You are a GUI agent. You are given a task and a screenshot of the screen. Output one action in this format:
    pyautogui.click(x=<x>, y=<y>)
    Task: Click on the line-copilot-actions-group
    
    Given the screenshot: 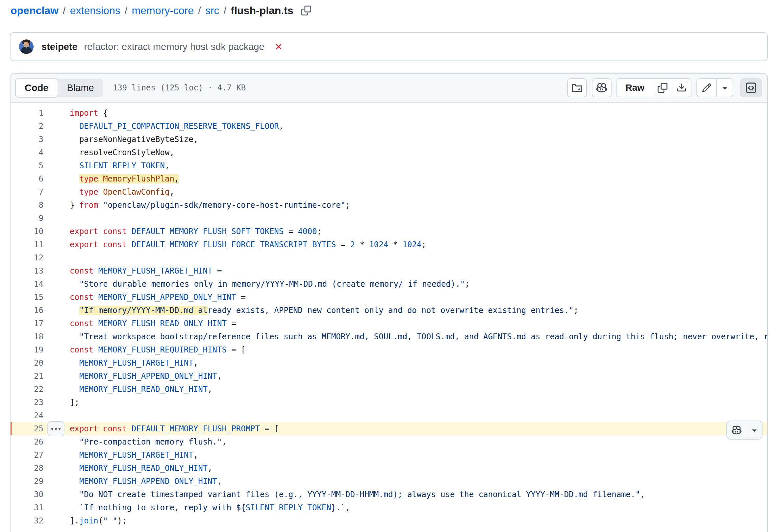 What is the action you would take?
    pyautogui.click(x=744, y=430)
    